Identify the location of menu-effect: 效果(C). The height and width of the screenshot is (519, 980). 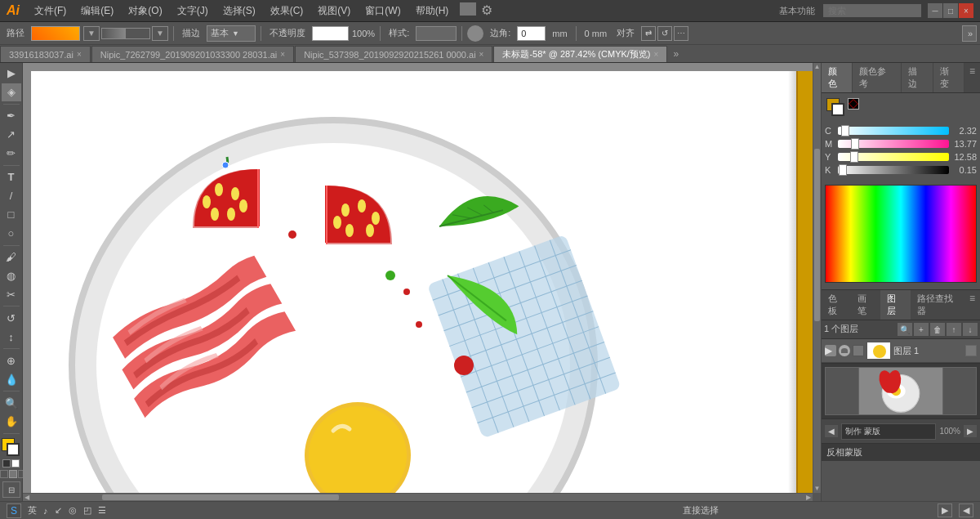
(287, 11).